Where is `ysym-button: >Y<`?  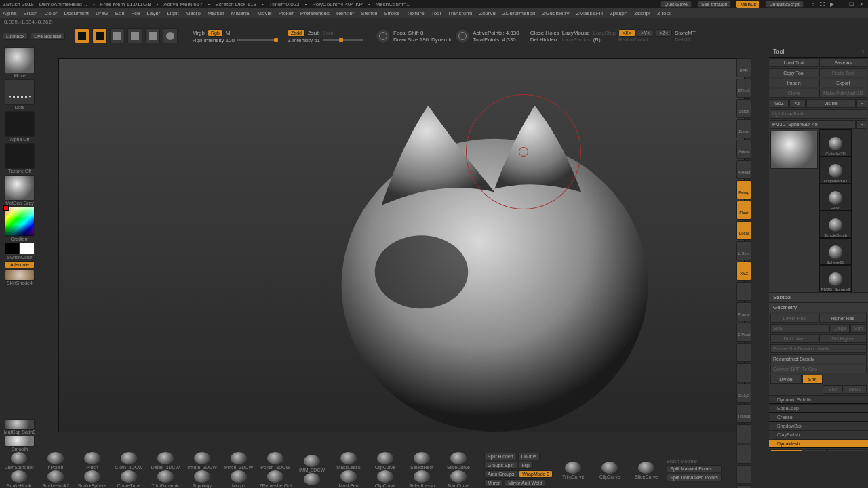
ysym-button: >Y< is located at coordinates (646, 33).